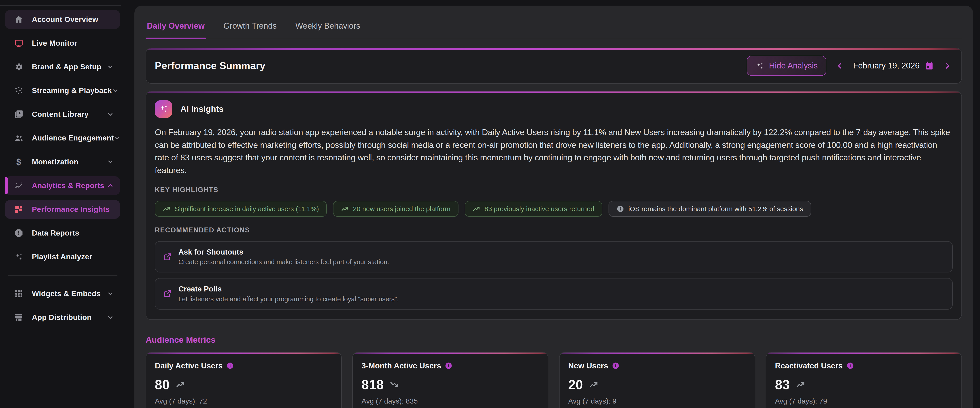 The height and width of the screenshot is (408, 980). Describe the element at coordinates (394, 384) in the screenshot. I see `trend-down-icon` at that location.